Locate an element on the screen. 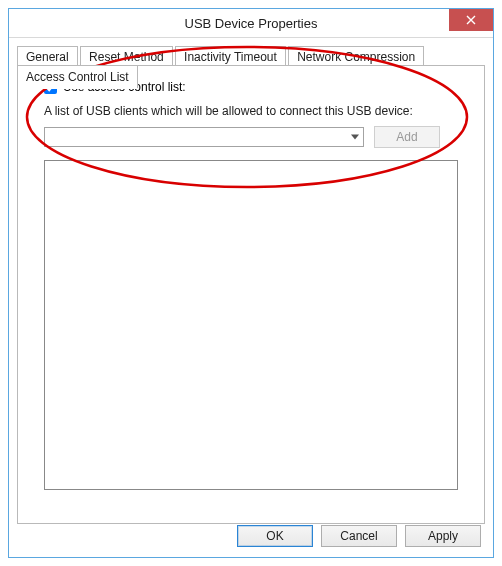 The width and height of the screenshot is (502, 566). ok-button: OK is located at coordinates (275, 536).